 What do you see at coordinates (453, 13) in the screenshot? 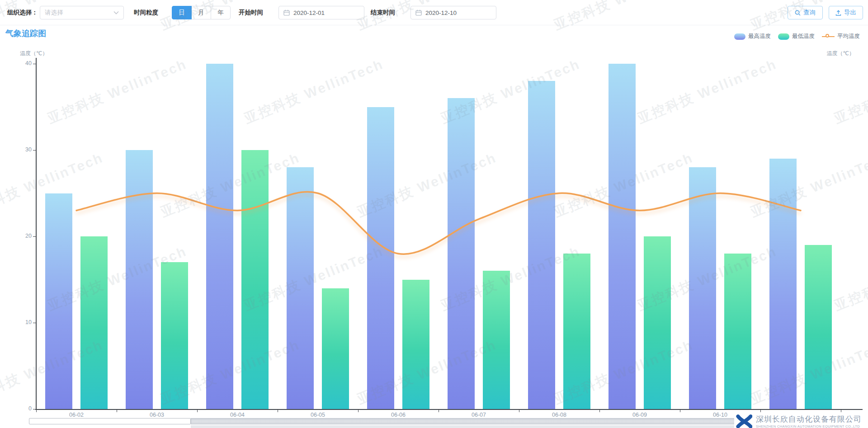
I see `end-date-input: 2020-12-10` at bounding box center [453, 13].